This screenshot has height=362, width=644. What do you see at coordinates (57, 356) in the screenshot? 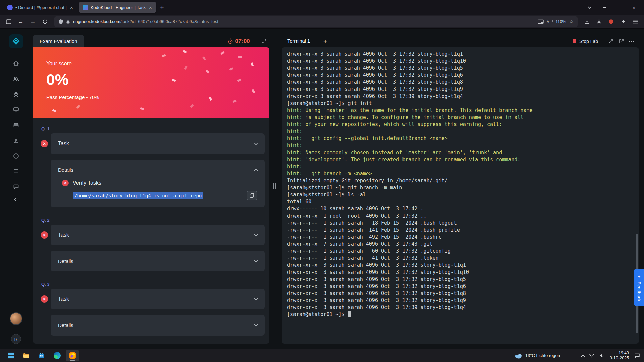
I see `edge-browser-button` at bounding box center [57, 356].